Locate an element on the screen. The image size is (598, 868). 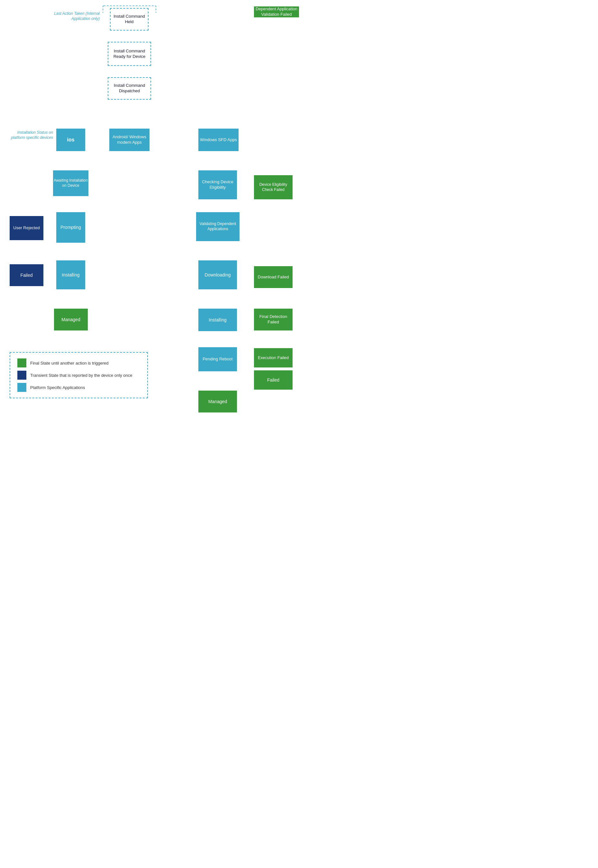
legend-green-swatch is located at coordinates (22, 363).